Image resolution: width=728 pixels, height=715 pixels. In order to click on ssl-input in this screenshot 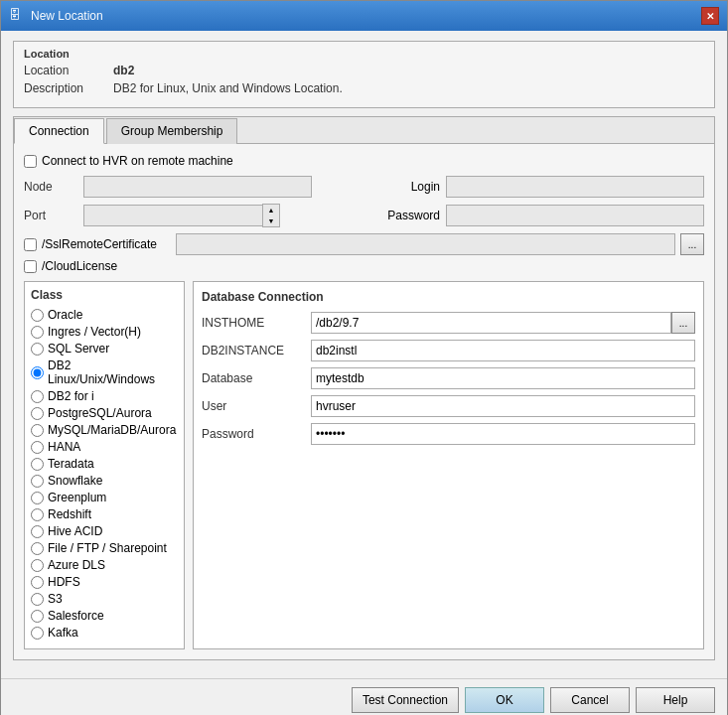, I will do `click(425, 244)`.